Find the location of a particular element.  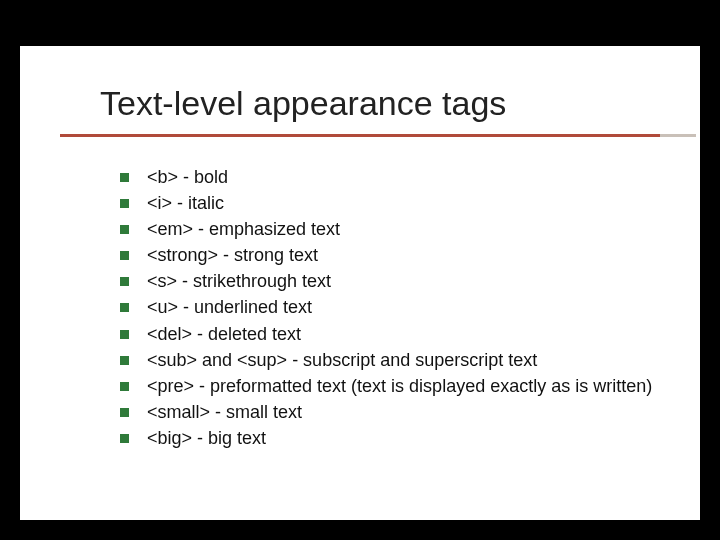

list-item: <s> - strikethrough text is located at coordinates (390, 281).